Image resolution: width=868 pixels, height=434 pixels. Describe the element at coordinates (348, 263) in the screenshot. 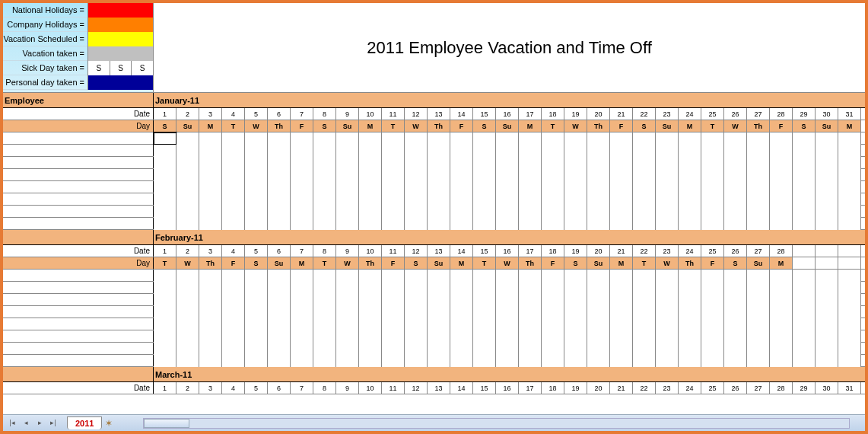

I see `dow-cell: W` at that location.